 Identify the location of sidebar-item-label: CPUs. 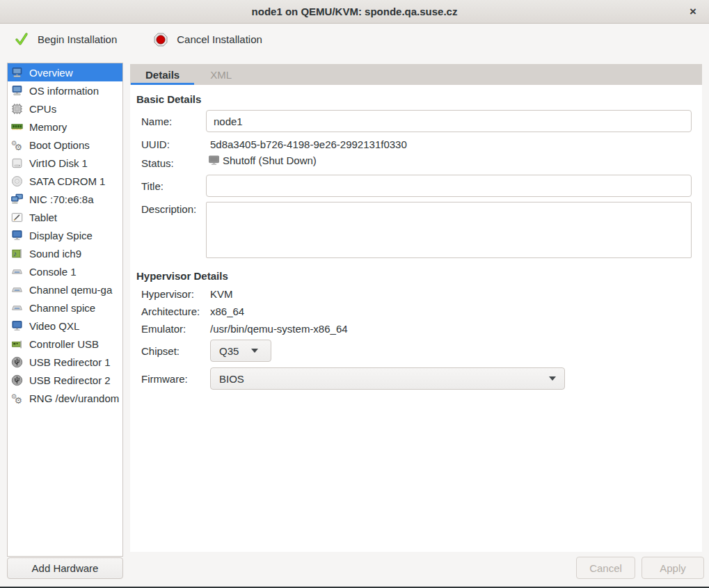
(43, 109).